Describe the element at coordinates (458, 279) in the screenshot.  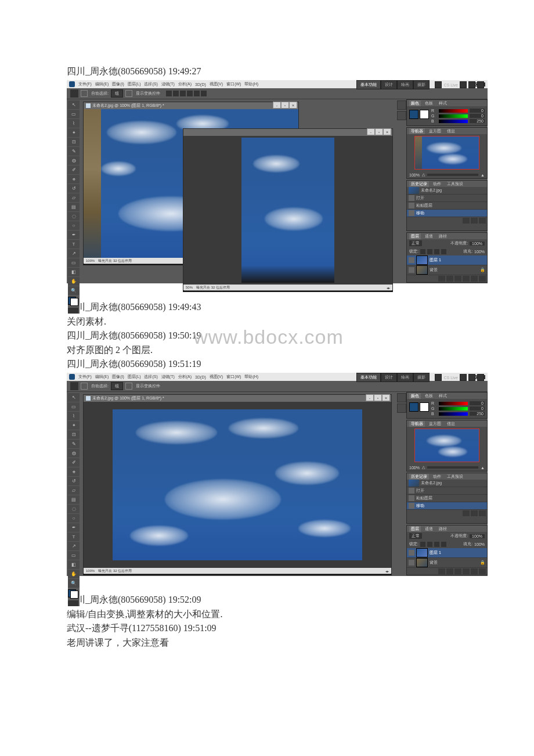
I see `adj-icon` at that location.